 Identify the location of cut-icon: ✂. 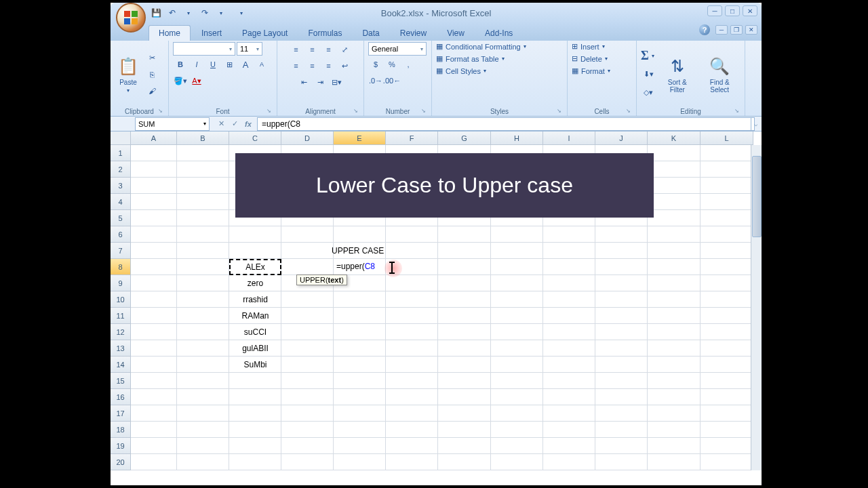
(152, 58).